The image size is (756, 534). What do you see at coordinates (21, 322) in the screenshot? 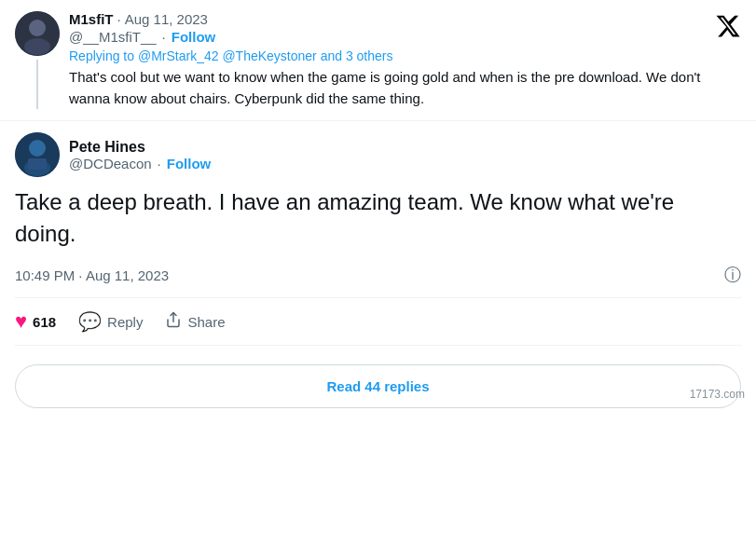
I see `heart-icon: ♥` at bounding box center [21, 322].